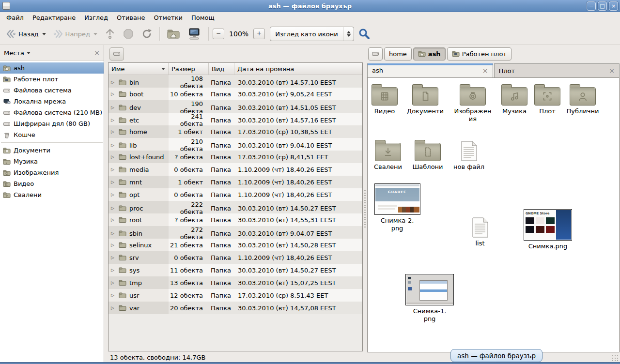  I want to click on table-row: ▷sys11 обектаПапка30.03.2010 (вт) 14,50,…, so click(235, 270).